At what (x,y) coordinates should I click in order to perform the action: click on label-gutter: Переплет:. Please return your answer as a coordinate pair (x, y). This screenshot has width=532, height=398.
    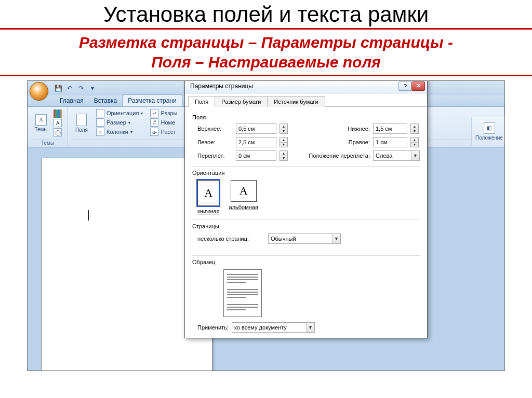
    Looking at the image, I should click on (215, 156).